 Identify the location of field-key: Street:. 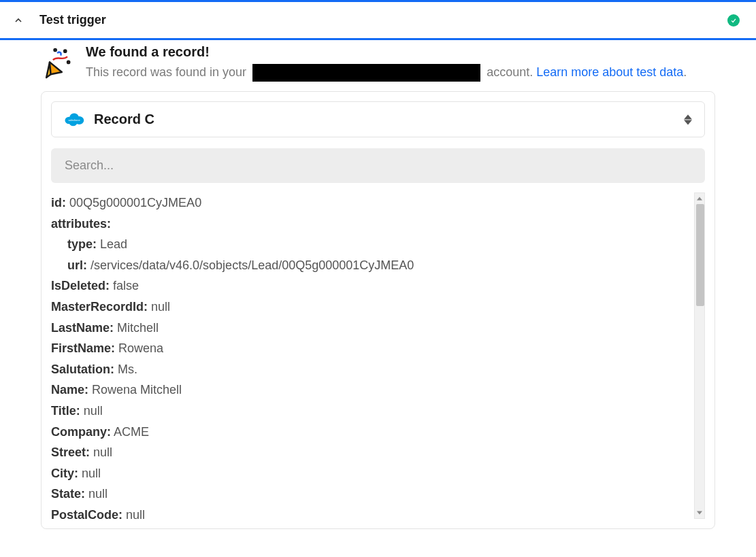
(71, 452).